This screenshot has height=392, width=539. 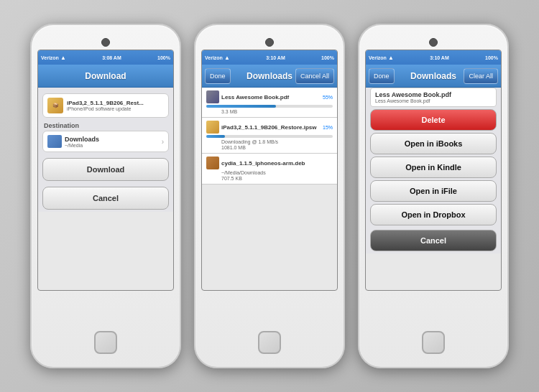 I want to click on wifi-icon-1: ▲, so click(x=63, y=57).